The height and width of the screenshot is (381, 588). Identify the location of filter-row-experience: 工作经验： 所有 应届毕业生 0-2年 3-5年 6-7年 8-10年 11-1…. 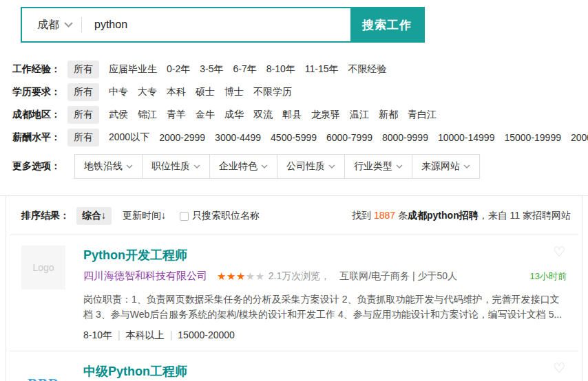
(300, 69).